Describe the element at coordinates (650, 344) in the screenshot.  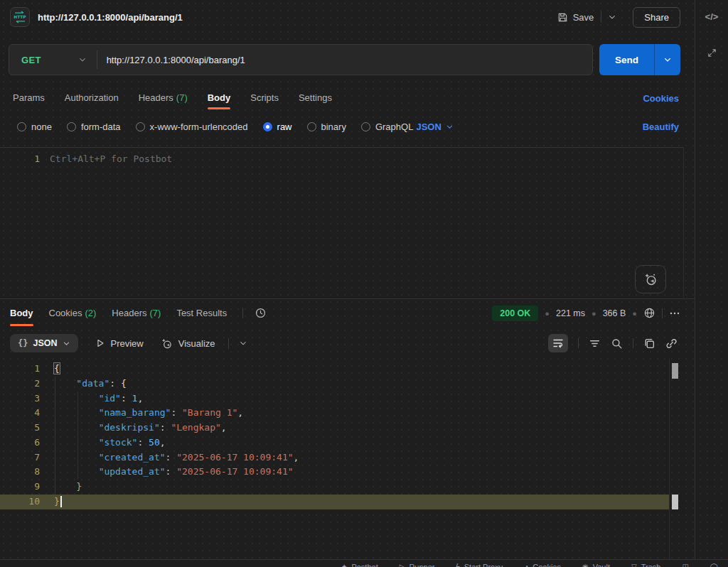
I see `copy-response-icon` at that location.